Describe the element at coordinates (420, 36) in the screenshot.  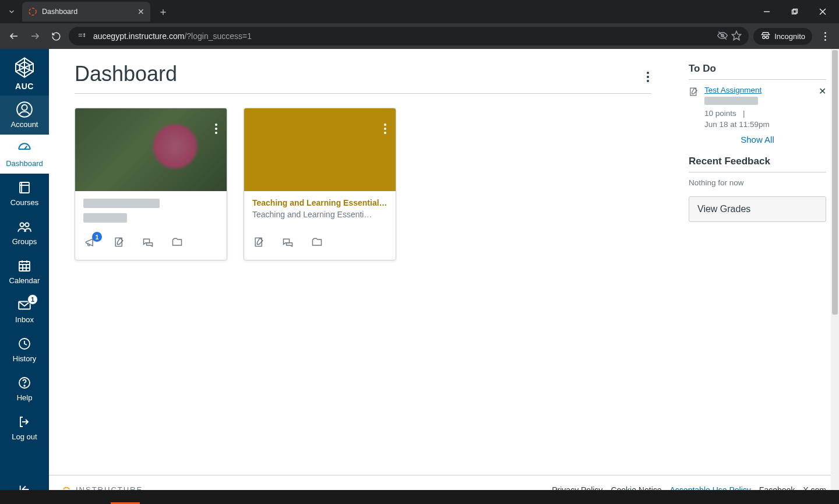
I see `browser-toolbar: aucegypt.instructure.com/?login_success=…` at that location.